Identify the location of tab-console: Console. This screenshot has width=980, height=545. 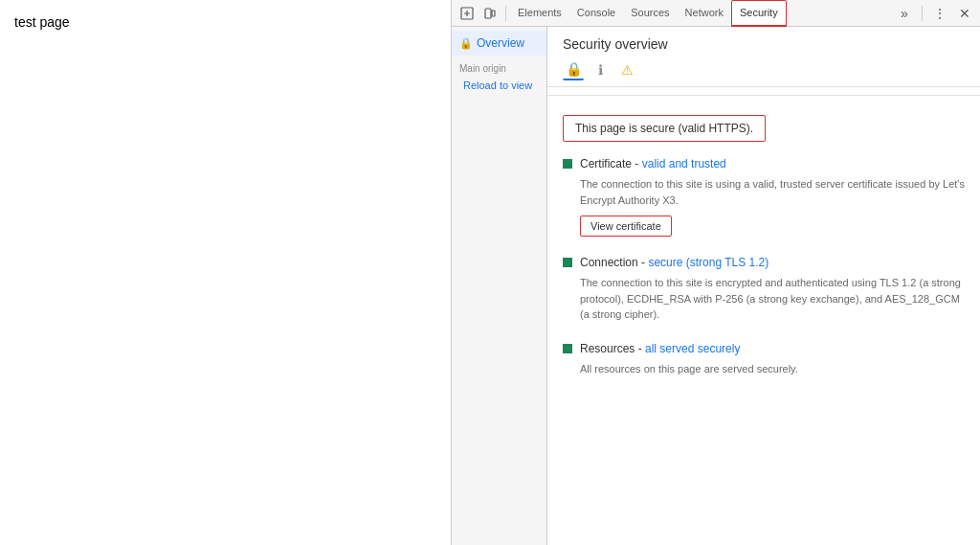
(596, 13).